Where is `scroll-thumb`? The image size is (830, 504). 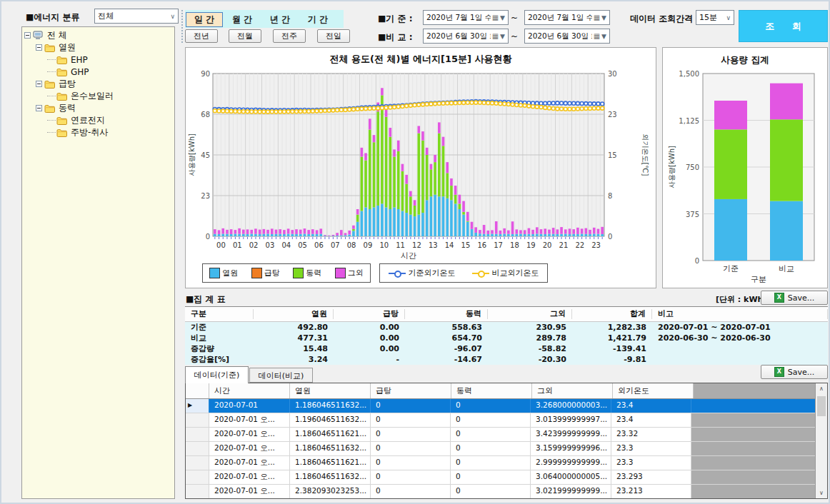
scroll-thumb is located at coordinates (821, 406).